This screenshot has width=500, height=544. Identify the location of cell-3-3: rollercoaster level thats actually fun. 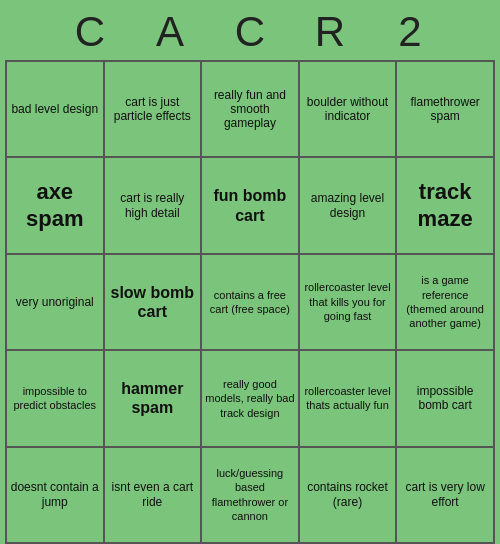
(348, 398).